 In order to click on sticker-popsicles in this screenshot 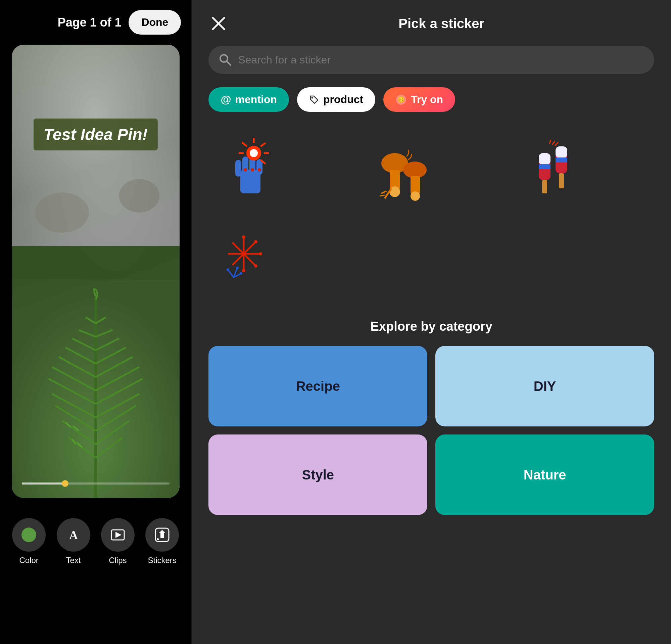, I will do `click(552, 170)`.